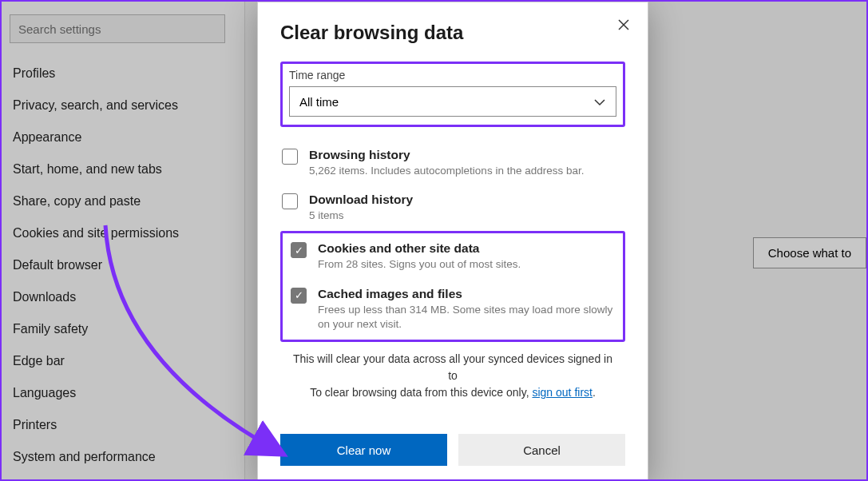 This screenshot has height=481, width=868. Describe the element at coordinates (361, 200) in the screenshot. I see `option-title: Download history` at that location.